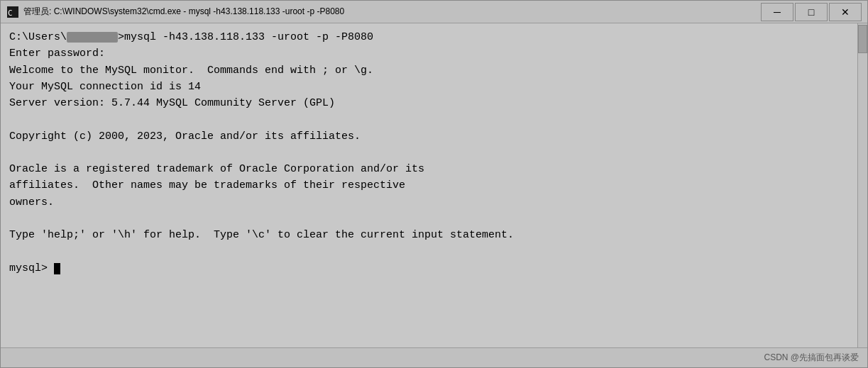 The height and width of the screenshot is (368, 868). Describe the element at coordinates (38, 37) in the screenshot. I see `prompt-path: C:\Users\` at that location.